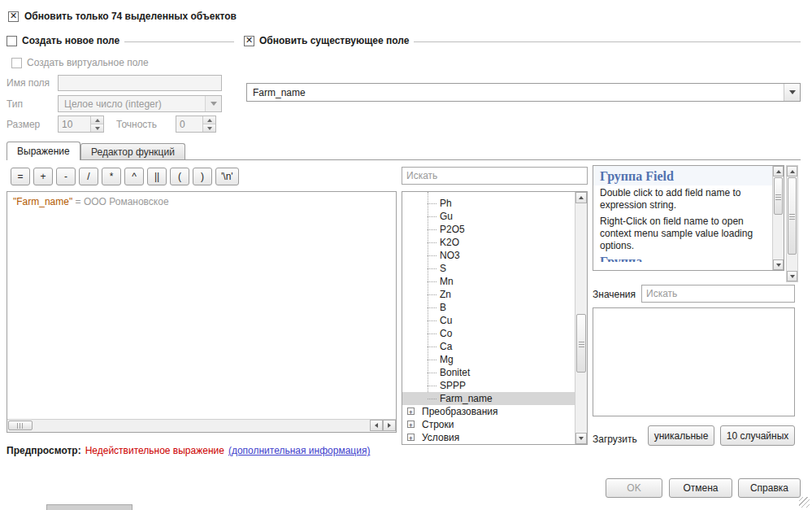 The height and width of the screenshot is (510, 812). I want to click on tree-item-field: Bonitet, so click(494, 373).